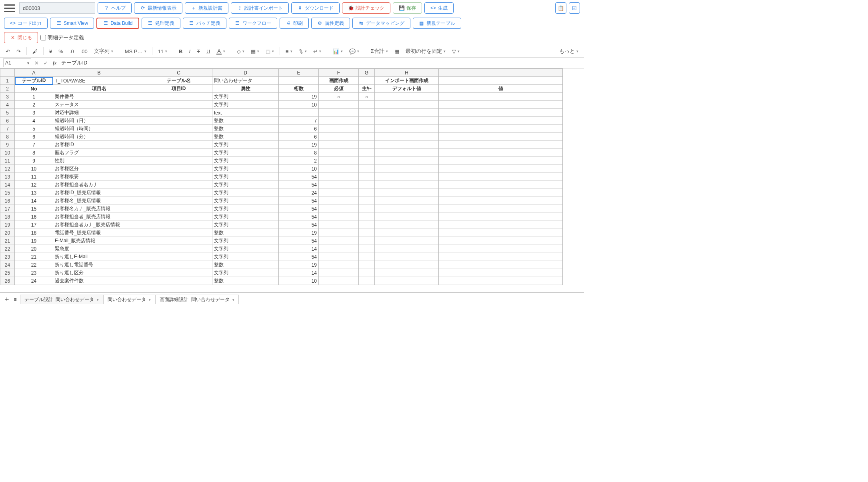 The image size is (868, 482). Describe the element at coordinates (136, 51) in the screenshot. I see `fontname-select: MS P…` at that location.